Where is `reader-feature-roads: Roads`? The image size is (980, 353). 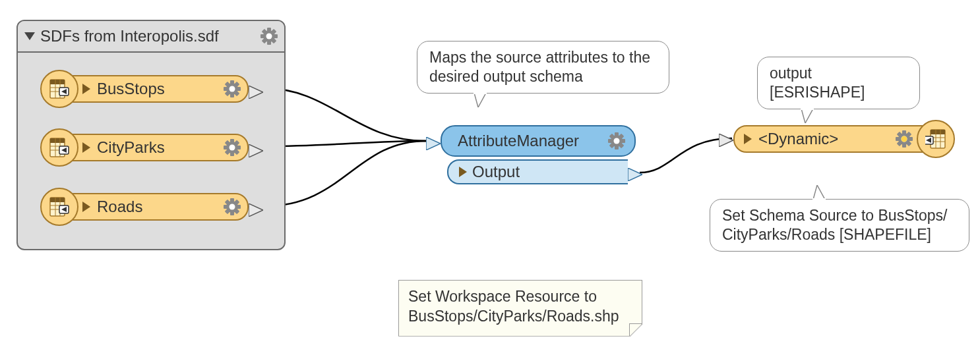 reader-feature-roads: Roads is located at coordinates (144, 207).